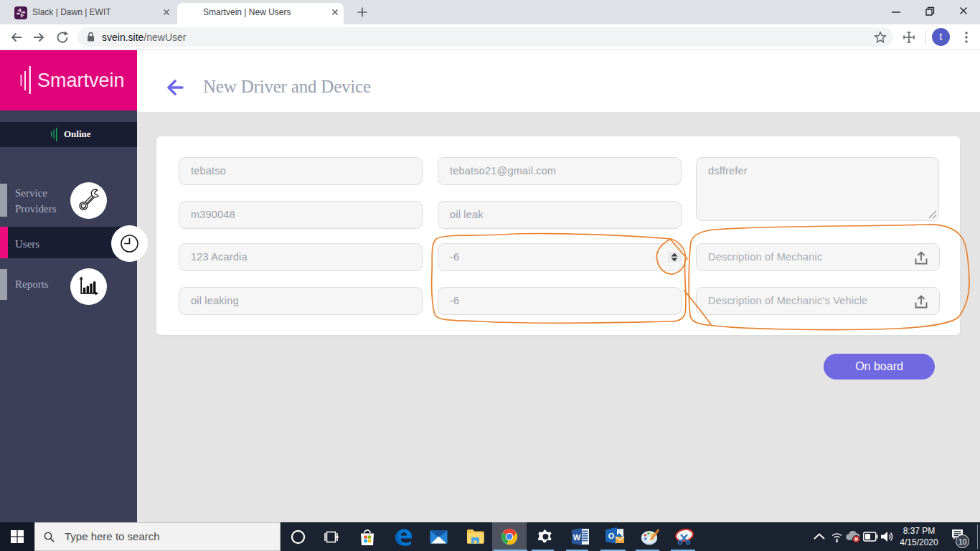 The image size is (980, 551). What do you see at coordinates (611, 536) in the screenshot?
I see `svg-text: O` at bounding box center [611, 536].